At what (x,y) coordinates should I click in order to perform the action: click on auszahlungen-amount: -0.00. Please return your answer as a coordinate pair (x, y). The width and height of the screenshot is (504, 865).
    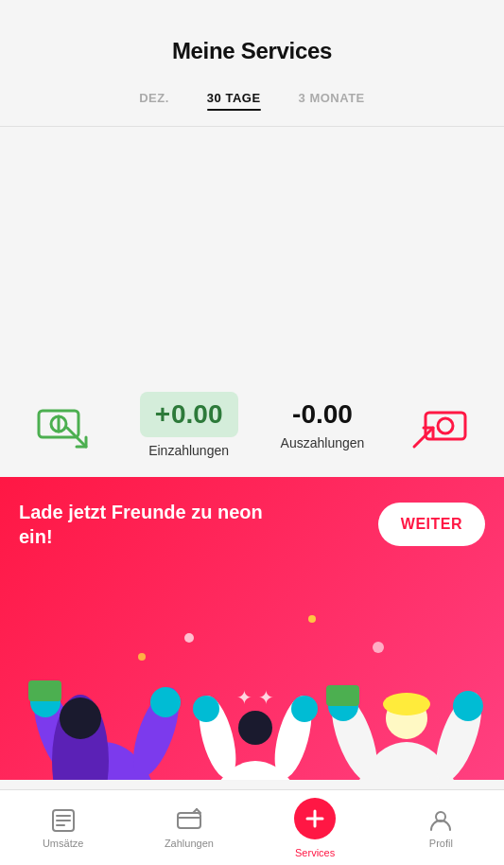
    Looking at the image, I should click on (322, 415).